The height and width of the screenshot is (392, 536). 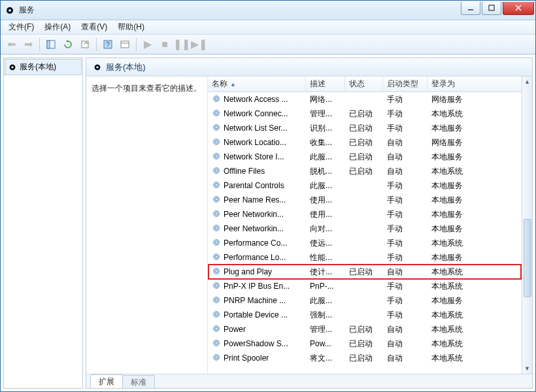 What do you see at coordinates (131, 27) in the screenshot?
I see `menu-help: 帮助(H)` at bounding box center [131, 27].